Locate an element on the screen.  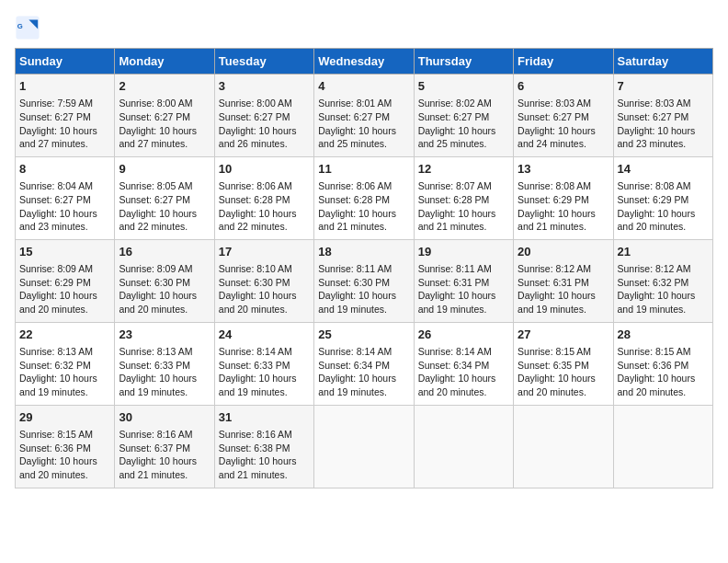
day-number: 24 is located at coordinates (265, 335).